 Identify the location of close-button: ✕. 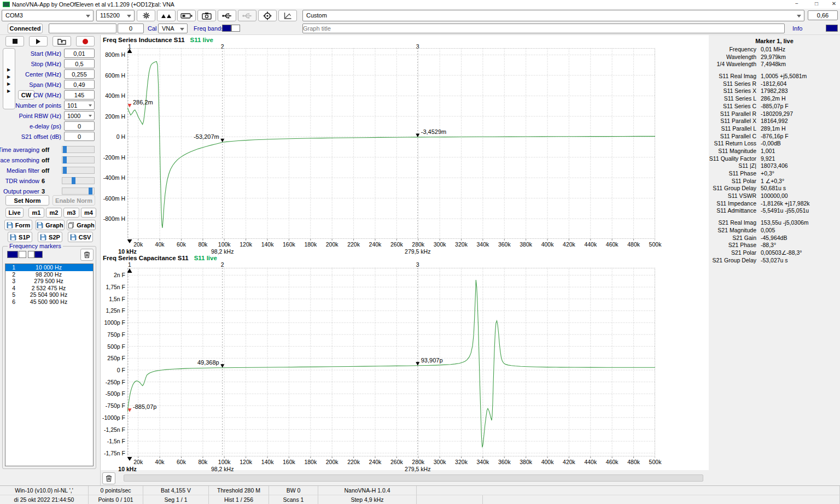
(833, 4).